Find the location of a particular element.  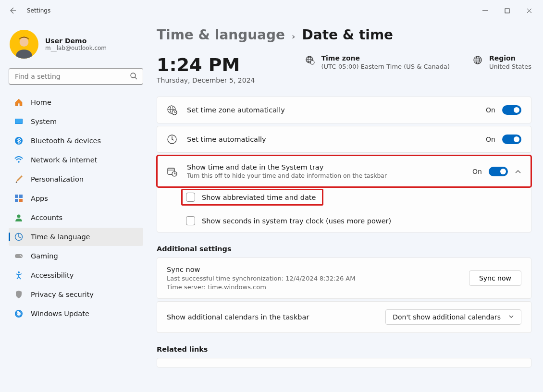

home-icon is located at coordinates (19, 102).